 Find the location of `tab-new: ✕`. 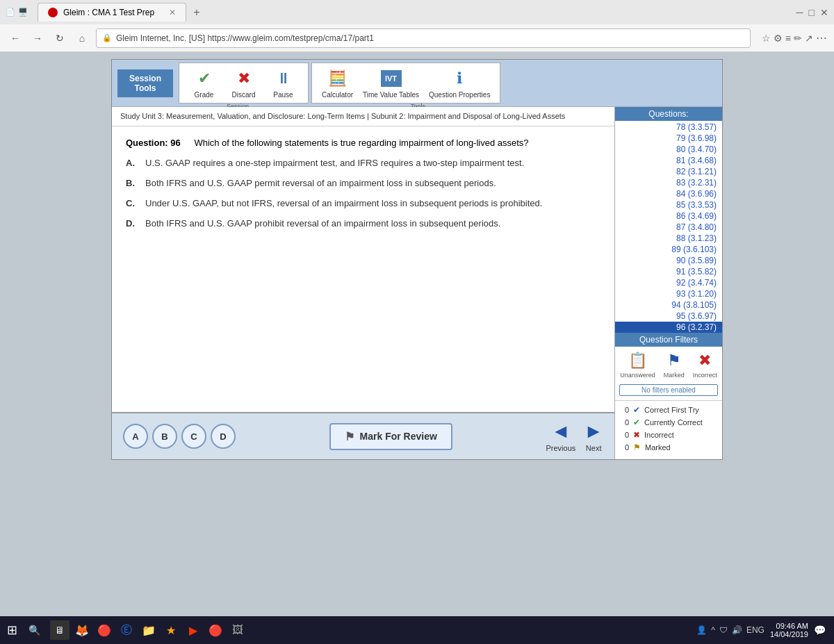

tab-new: ✕ is located at coordinates (172, 13).